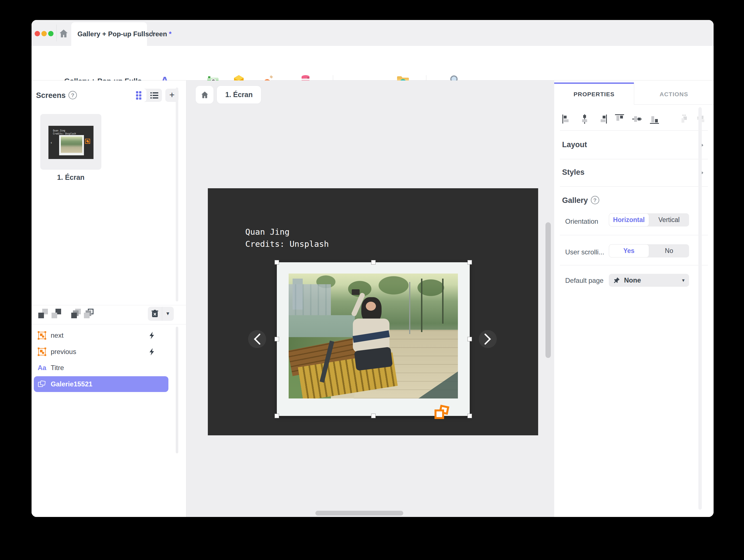  What do you see at coordinates (76, 313) in the screenshot?
I see `send-to-back-icon` at bounding box center [76, 313].